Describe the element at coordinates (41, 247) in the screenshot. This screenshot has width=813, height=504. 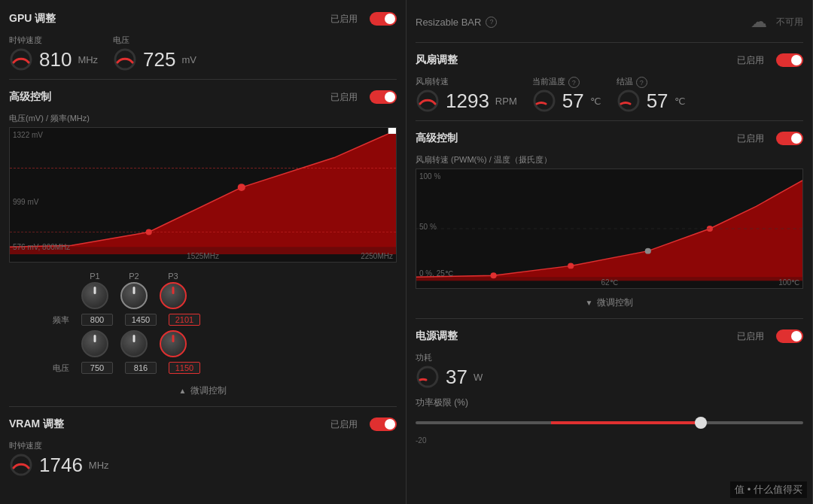
I see `y-label-bot: 576 mV, 800MHz` at that location.